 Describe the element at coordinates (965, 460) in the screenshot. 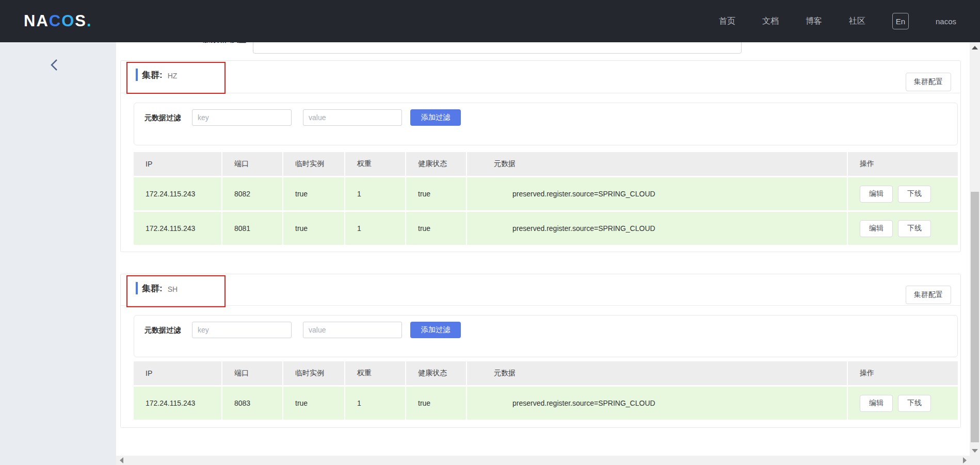

I see `scroll-right-button` at that location.